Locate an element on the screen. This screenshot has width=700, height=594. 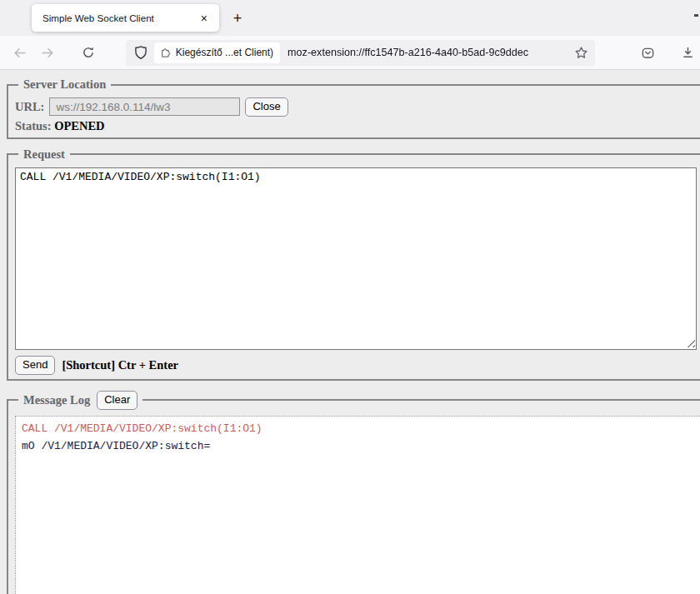
tab-close-icon: × is located at coordinates (204, 18).